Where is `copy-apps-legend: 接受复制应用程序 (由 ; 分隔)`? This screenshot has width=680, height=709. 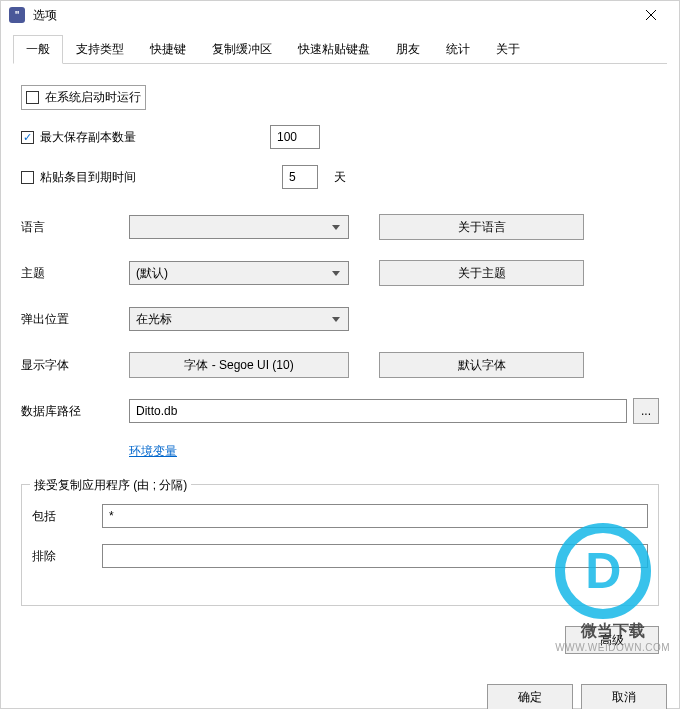
copy-apps-legend: 接受复制应用程序 (由 ; 分隔) is located at coordinates (110, 486).